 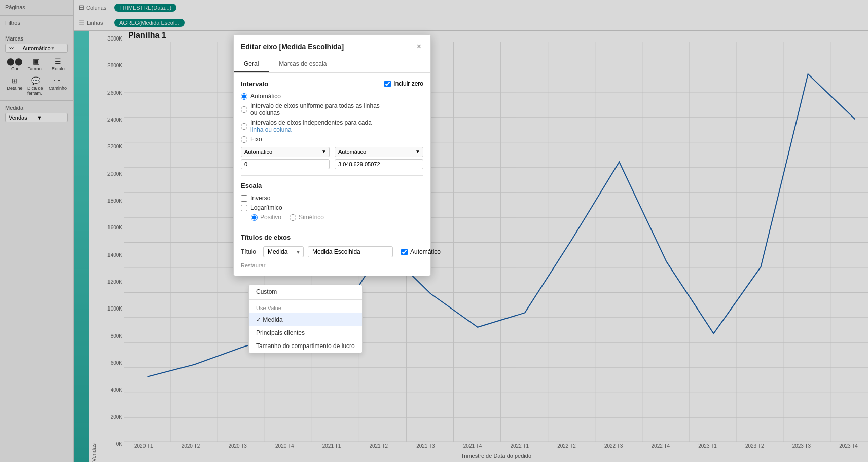 I want to click on max-select-wrapper: Automático ▼, so click(x=379, y=153).